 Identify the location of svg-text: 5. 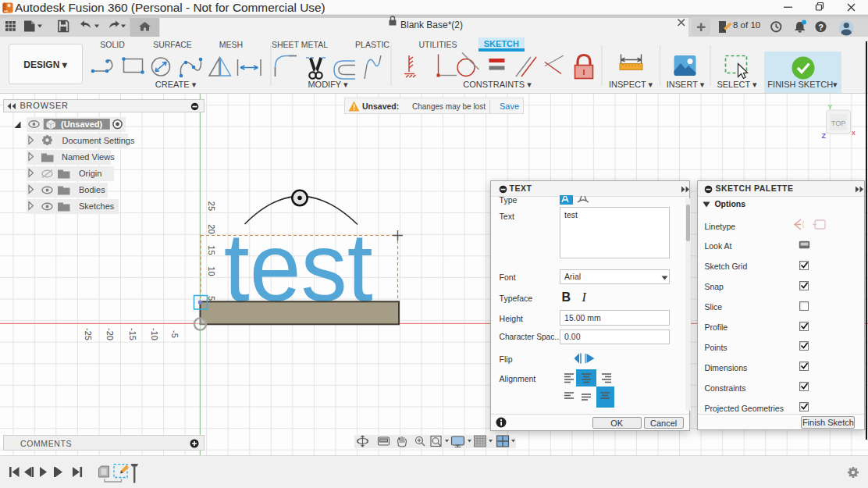
(212, 298).